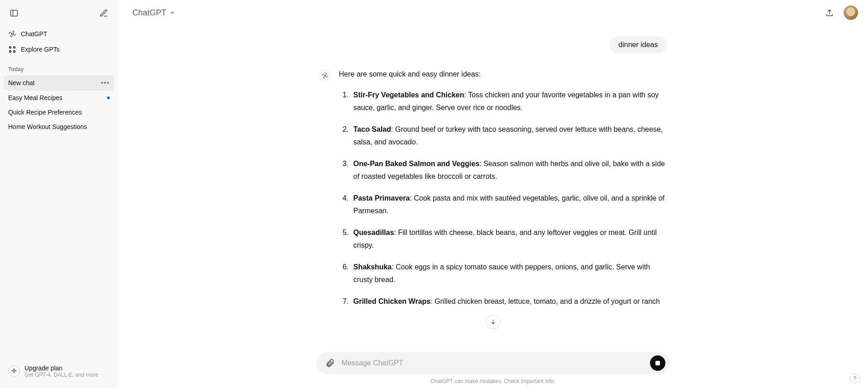 This screenshot has height=388, width=868. Describe the element at coordinates (12, 49) in the screenshot. I see `grid-icon` at that location.